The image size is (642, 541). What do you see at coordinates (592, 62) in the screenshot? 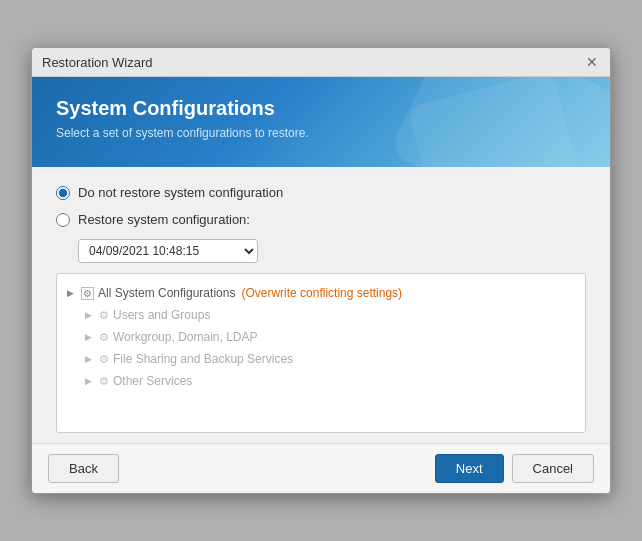
I see `close-button: ✕` at bounding box center [592, 62].